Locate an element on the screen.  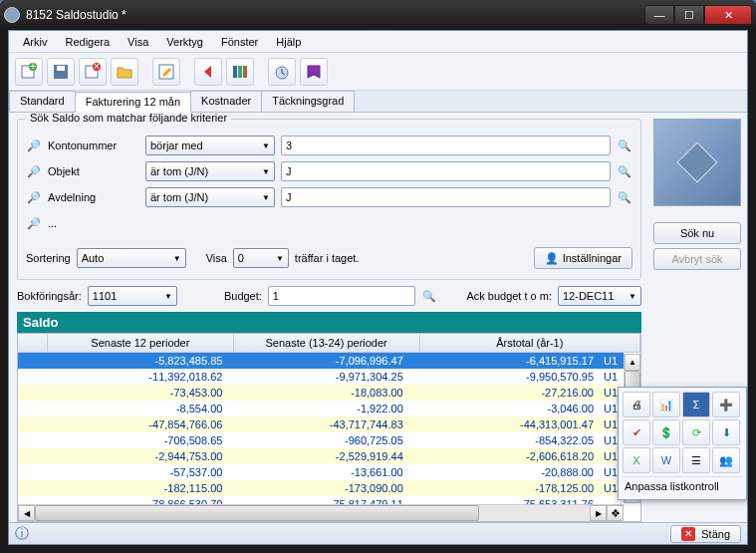
popup-users-icon: 👥 is located at coordinates (726, 460).